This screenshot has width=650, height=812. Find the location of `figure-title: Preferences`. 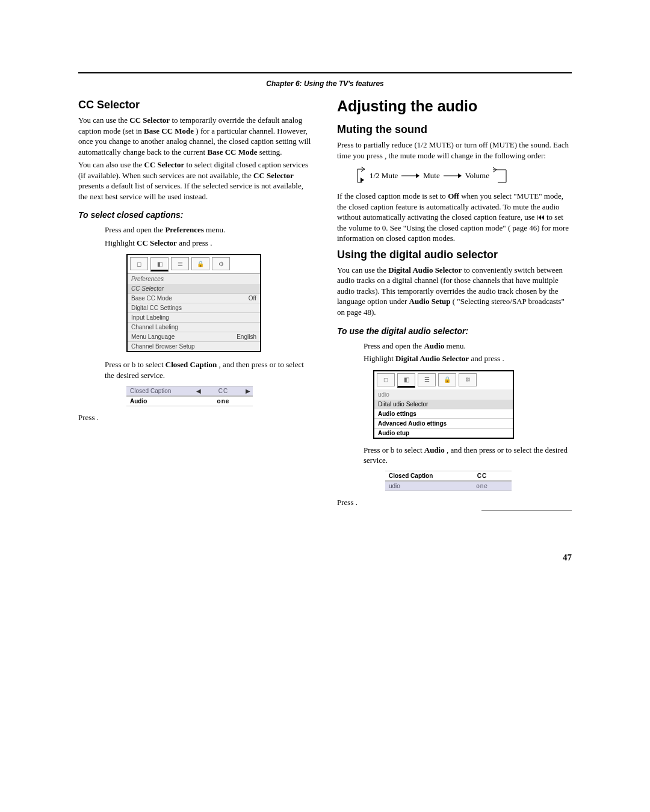

figure-title: Preferences is located at coordinates (194, 279).